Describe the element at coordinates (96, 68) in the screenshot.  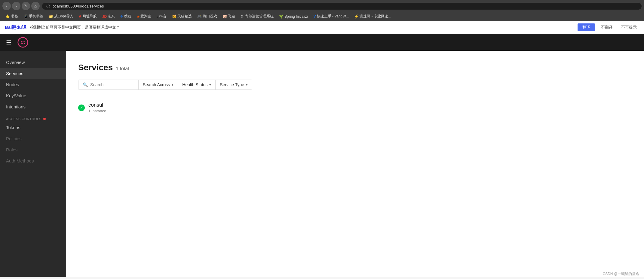
I see `page-title: Services` at that location.